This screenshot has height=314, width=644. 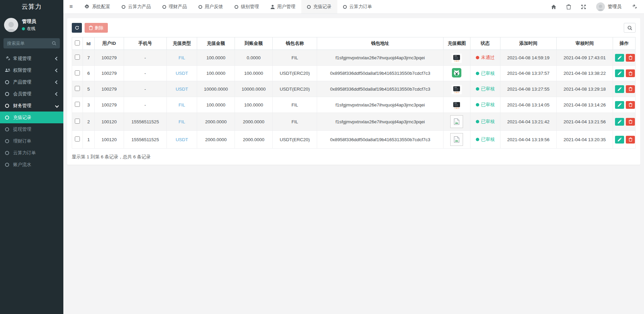 I want to click on sidebar: 云算力 管理员 在线 常规管理权限管理产品管理会员管理财务管理充值记录提现管理理…, so click(x=32, y=157).